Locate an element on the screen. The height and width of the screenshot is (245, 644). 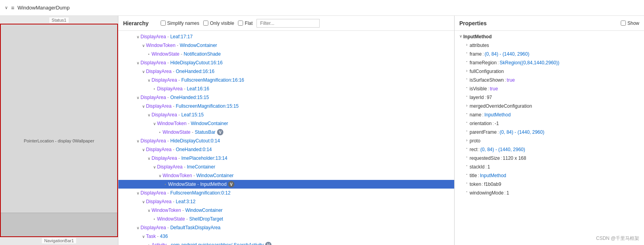
tree-item: ∨DisplayArea - HideDisplayCutout:0:14 is located at coordinates (286, 141).